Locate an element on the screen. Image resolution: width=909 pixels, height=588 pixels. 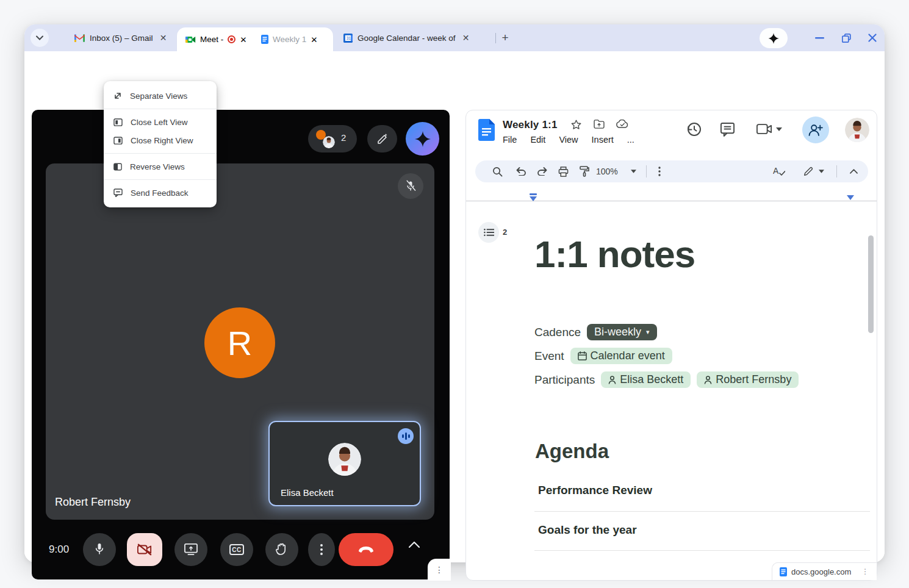
cadence-label: Cadence is located at coordinates (558, 332).